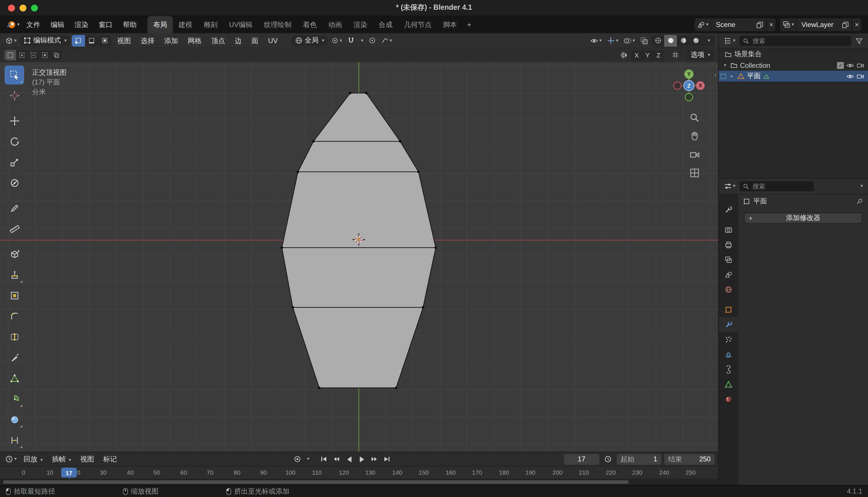 The image size is (868, 497). Describe the element at coordinates (335, 25) in the screenshot. I see `workspace-tab-animation: 动画` at that location.